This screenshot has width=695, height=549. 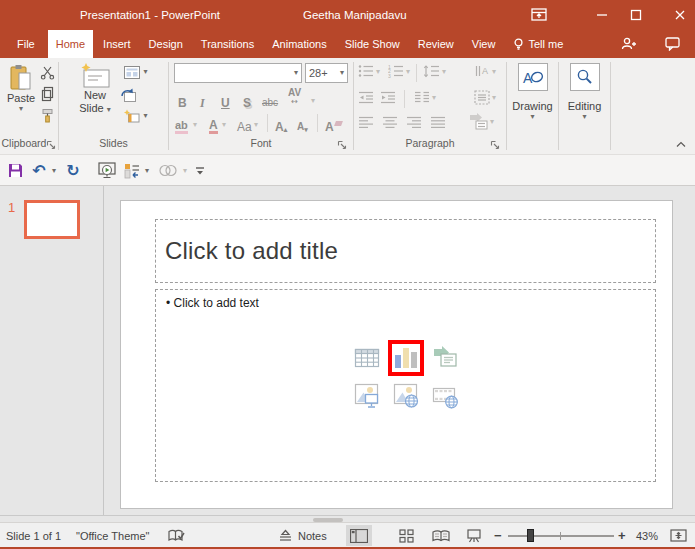 What do you see at coordinates (70, 44) in the screenshot?
I see `tab-home: Home` at bounding box center [70, 44].